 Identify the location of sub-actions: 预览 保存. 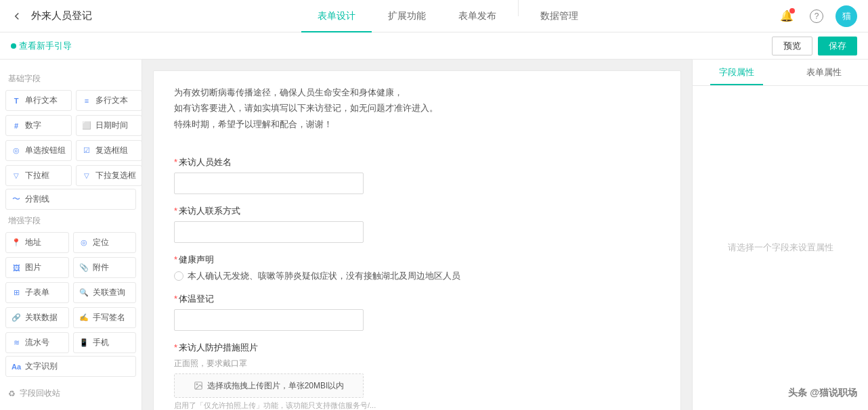
(815, 46).